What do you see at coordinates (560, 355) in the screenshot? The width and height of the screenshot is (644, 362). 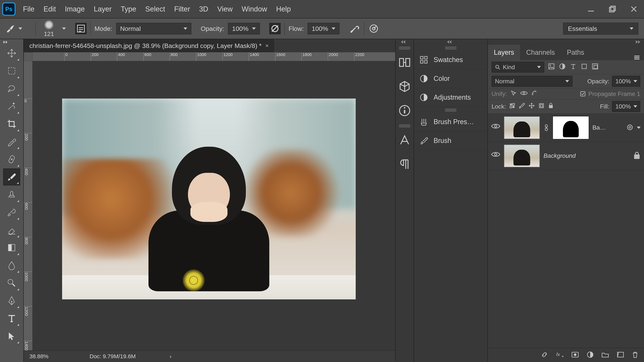 I see `layer-style-icon: fx` at bounding box center [560, 355].